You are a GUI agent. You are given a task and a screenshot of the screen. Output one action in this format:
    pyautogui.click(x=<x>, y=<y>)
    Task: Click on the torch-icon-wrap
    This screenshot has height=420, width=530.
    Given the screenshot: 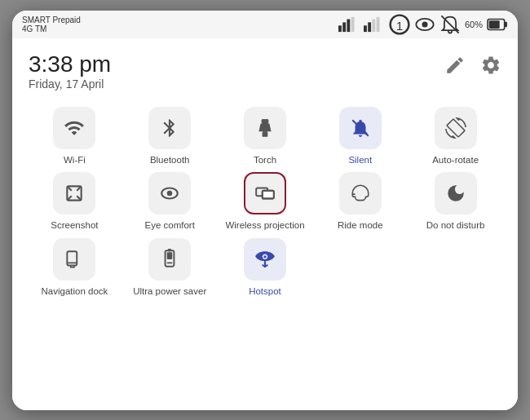 What is the action you would take?
    pyautogui.click(x=265, y=128)
    